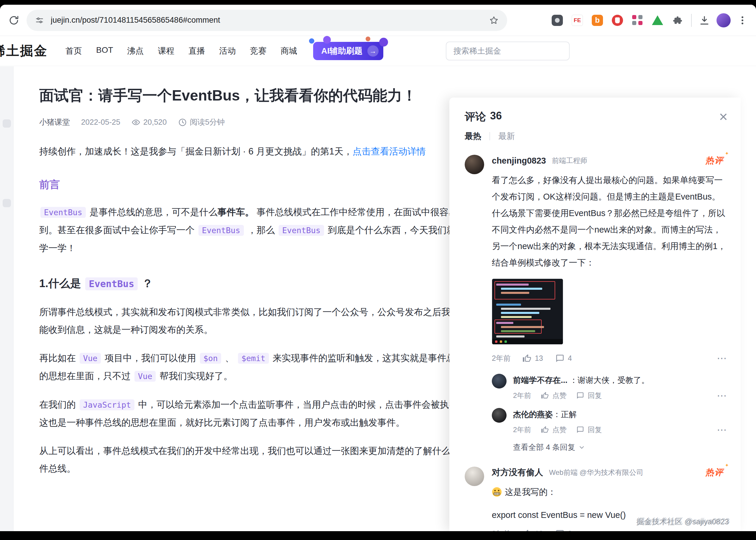 The width and height of the screenshot is (756, 540). I want to click on nav-item-activity: 活动, so click(227, 51).